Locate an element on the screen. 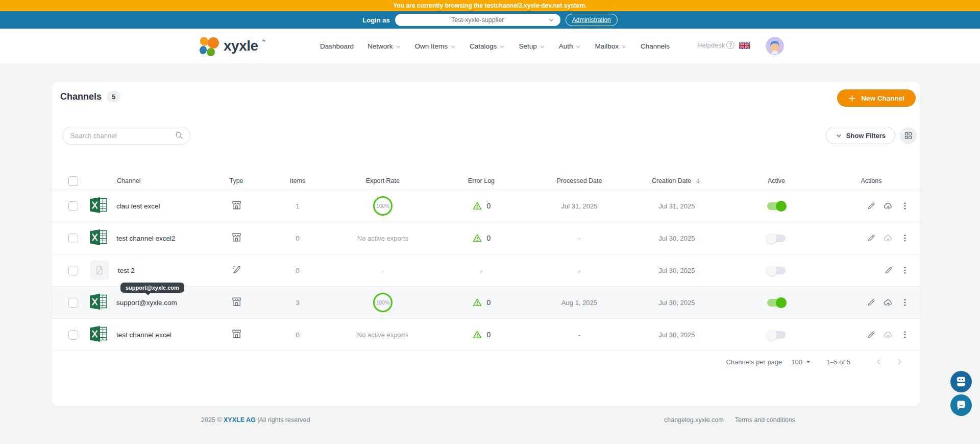  assistant-robot-button is located at coordinates (961, 382).